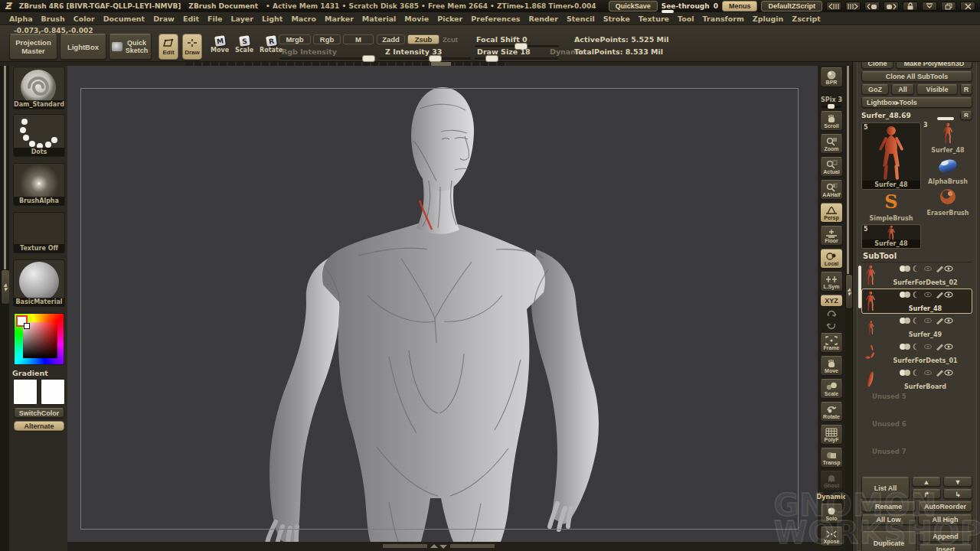 This screenshot has height=551, width=980. Describe the element at coordinates (379, 18) in the screenshot. I see `menu-material: Material` at that location.